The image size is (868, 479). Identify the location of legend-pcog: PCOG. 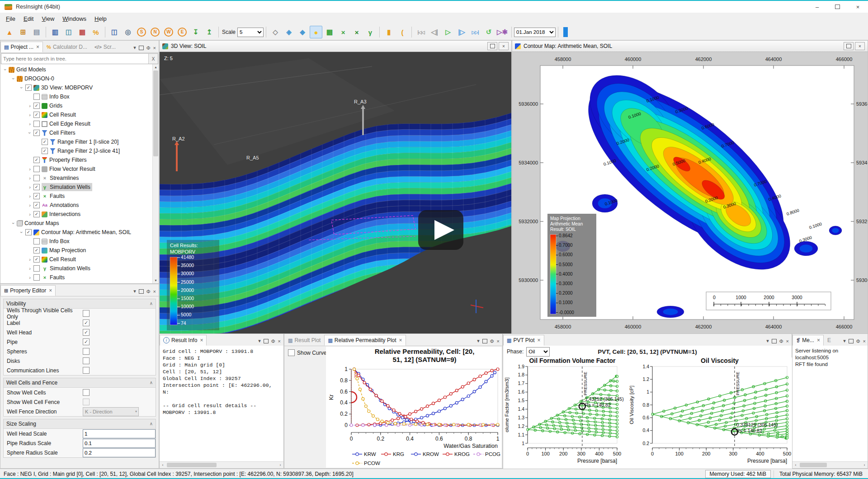
(493, 454).